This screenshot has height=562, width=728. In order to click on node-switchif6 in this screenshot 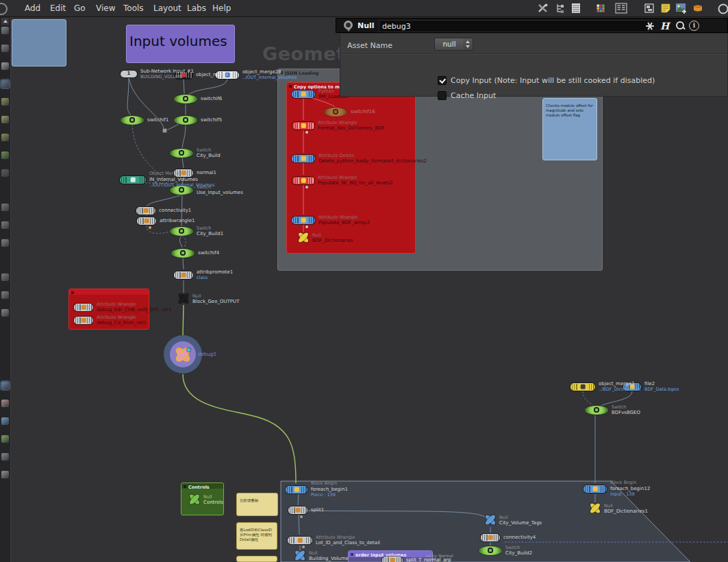, I will do `click(186, 99)`.